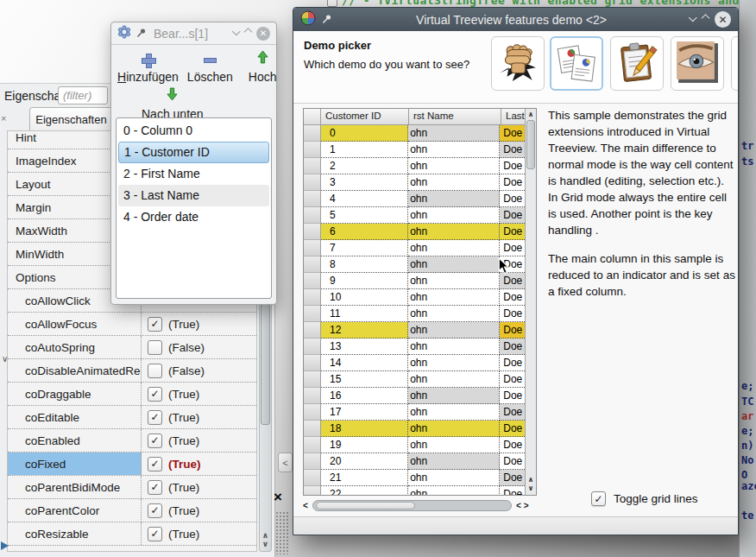  I want to click on grid-cell: 14, so click(364, 363).